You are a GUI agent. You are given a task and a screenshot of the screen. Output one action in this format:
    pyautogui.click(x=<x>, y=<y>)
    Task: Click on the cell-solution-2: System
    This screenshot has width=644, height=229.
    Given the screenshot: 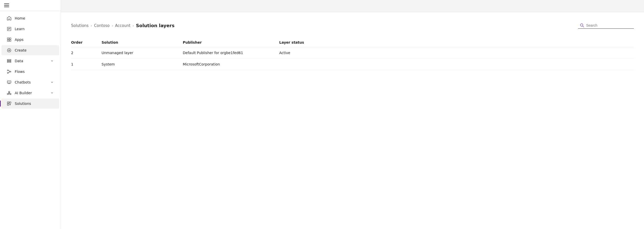 What is the action you would take?
    pyautogui.click(x=142, y=64)
    